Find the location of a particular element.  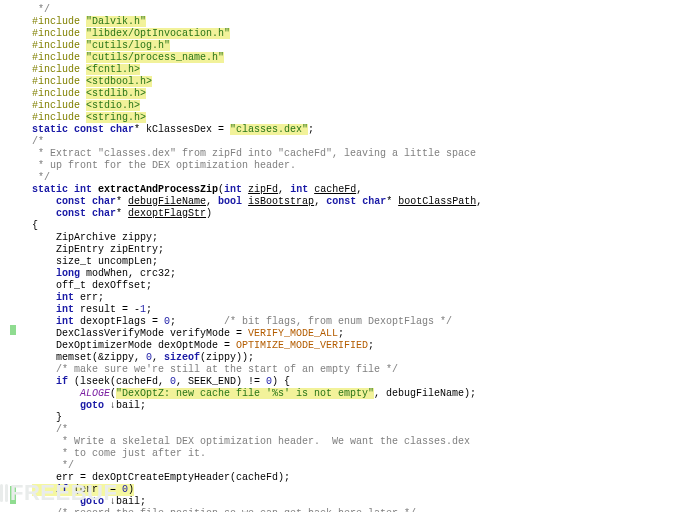

code-line: off_t dexOffset; is located at coordinates (359, 286).